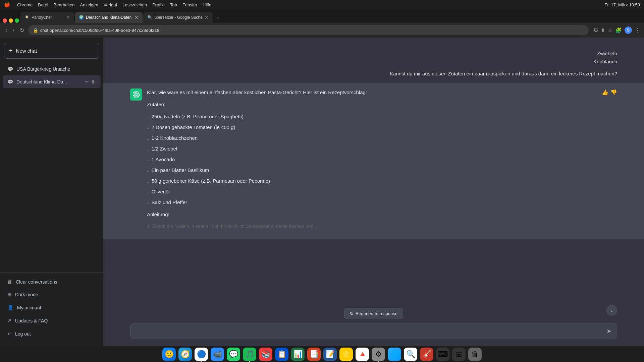 The width and height of the screenshot is (644, 362). Describe the element at coordinates (233, 354) in the screenshot. I see `dock-whatsapp: 💬` at that location.